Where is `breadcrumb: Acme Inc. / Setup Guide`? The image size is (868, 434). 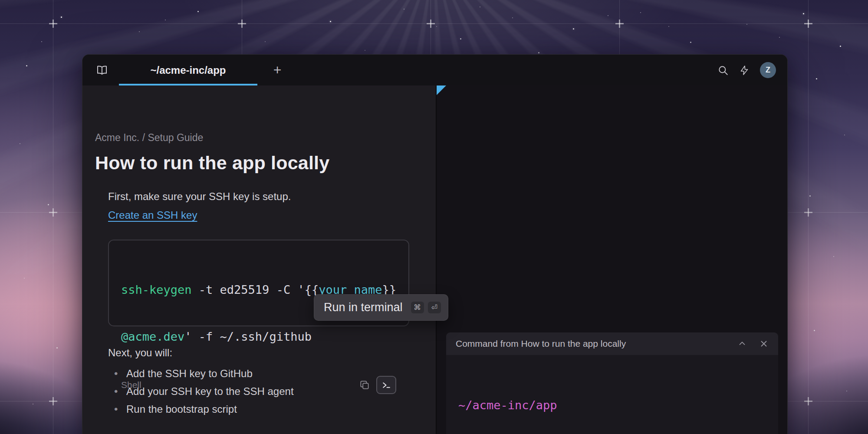 breadcrumb: Acme Inc. / Setup Guide is located at coordinates (266, 138).